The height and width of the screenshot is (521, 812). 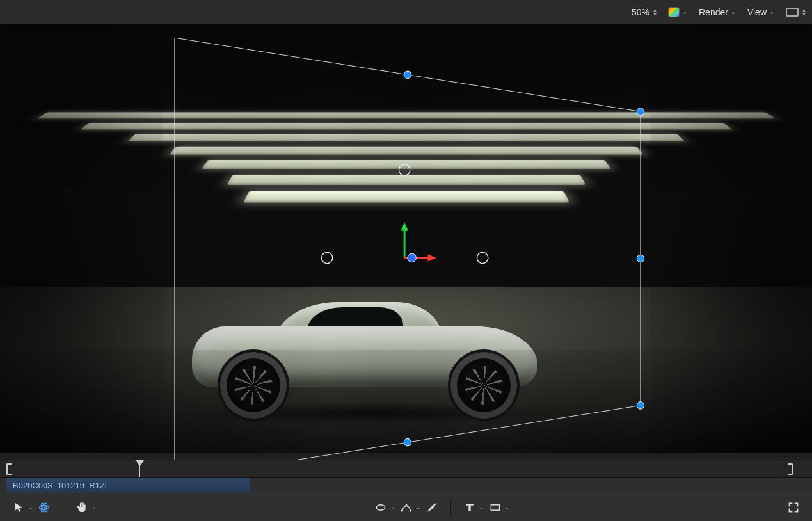 What do you see at coordinates (717, 12) in the screenshot?
I see `render-menu: Render ⌄` at bounding box center [717, 12].